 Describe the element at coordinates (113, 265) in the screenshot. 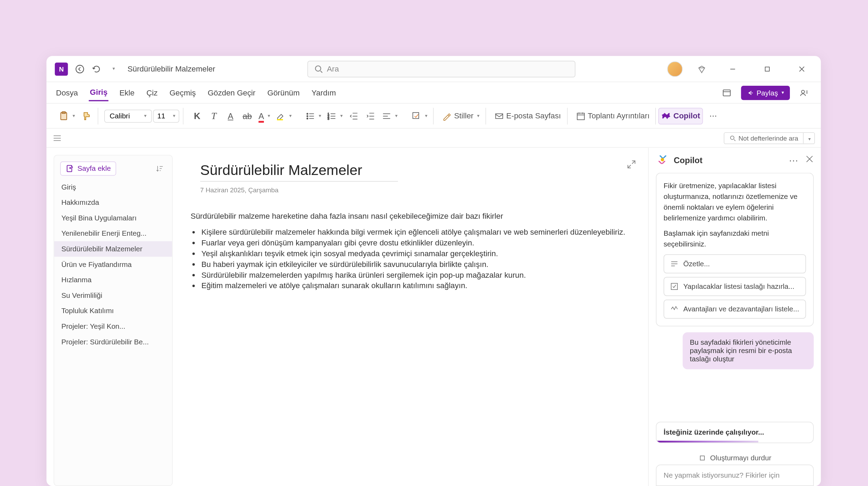

I see `page-list-item: Ürün ve Fiyatlandırma` at that location.